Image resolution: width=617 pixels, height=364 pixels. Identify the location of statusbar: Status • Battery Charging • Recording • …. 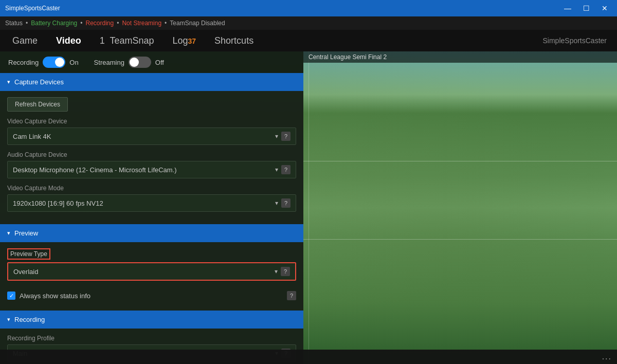
(308, 23).